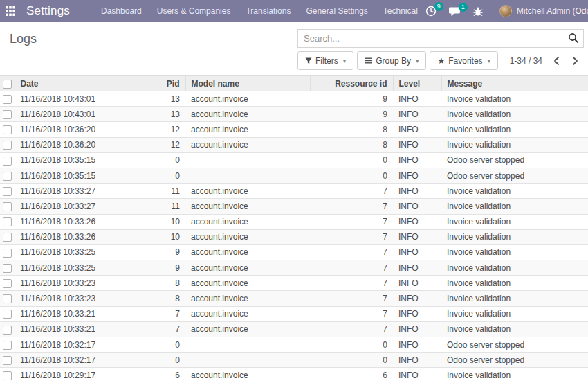 The image size is (588, 383). I want to click on cell-pid: 6, so click(169, 375).